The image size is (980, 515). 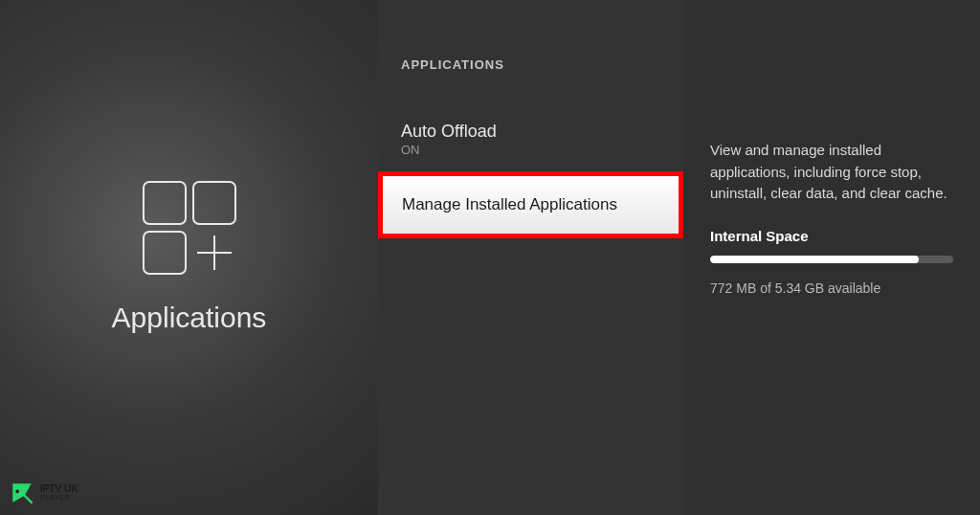 I want to click on watermark-logo: IPTV UK PLAYER, so click(x=44, y=493).